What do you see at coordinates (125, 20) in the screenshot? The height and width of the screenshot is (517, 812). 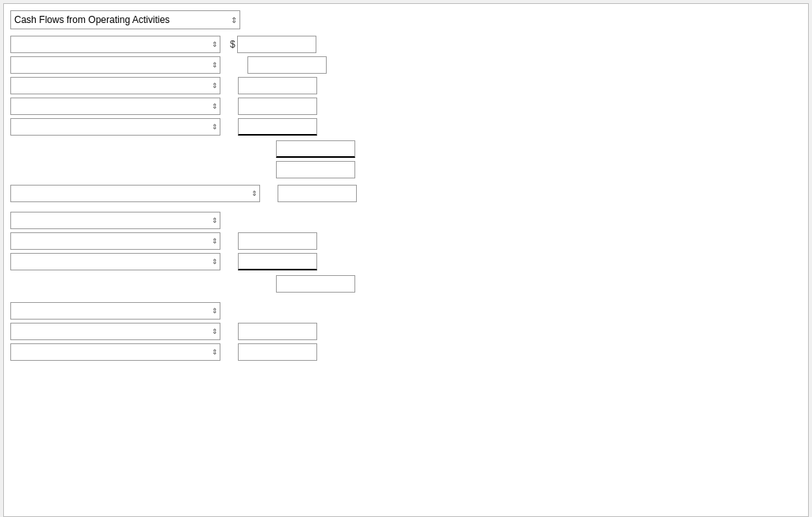 I see `section-dropdown: Cash Flows from Operating Activities` at bounding box center [125, 20].